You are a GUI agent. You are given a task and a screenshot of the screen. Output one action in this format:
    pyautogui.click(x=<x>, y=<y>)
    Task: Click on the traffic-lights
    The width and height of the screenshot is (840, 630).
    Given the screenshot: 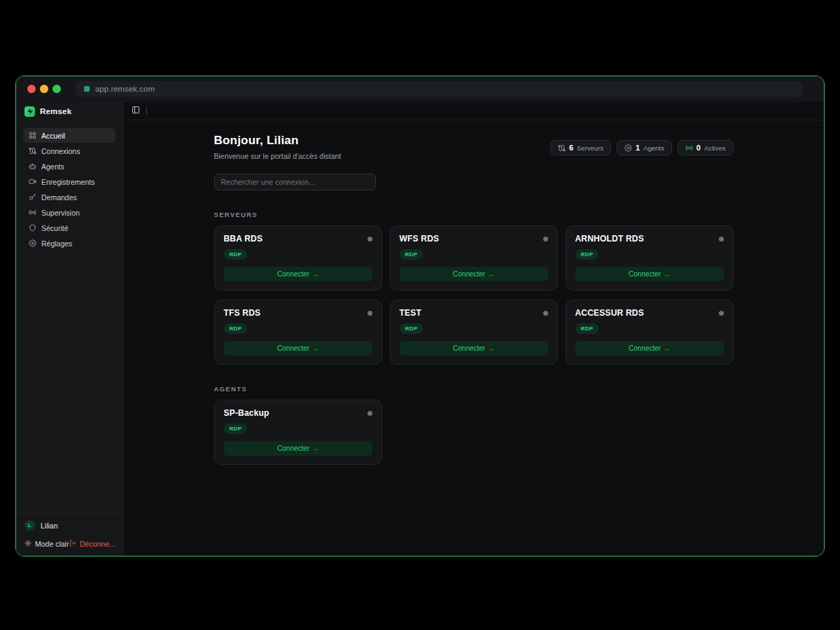 What is the action you would take?
    pyautogui.click(x=44, y=89)
    